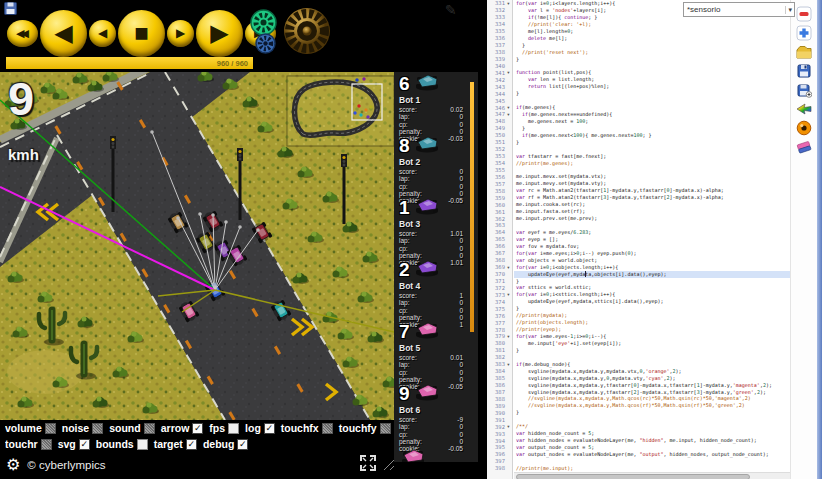  What do you see at coordinates (652, 128) in the screenshot?
I see `code-line: }` at bounding box center [652, 128].